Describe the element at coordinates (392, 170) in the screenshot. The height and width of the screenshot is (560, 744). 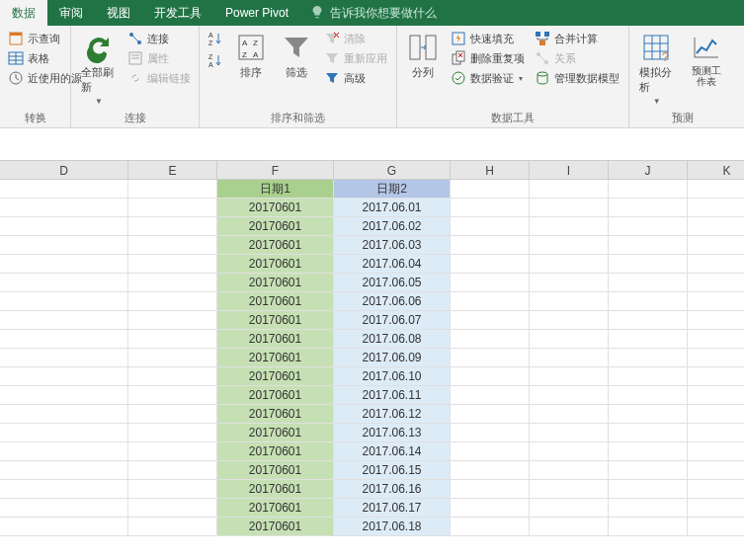
I see `col-header-G: G` at that location.